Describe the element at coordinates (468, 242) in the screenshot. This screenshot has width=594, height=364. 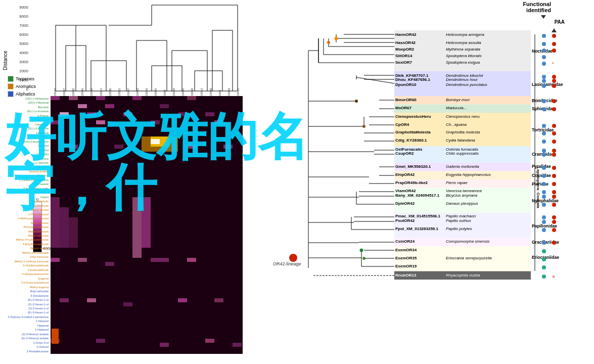
I see `svg-text: Conopomorpha sinensis` at that location.